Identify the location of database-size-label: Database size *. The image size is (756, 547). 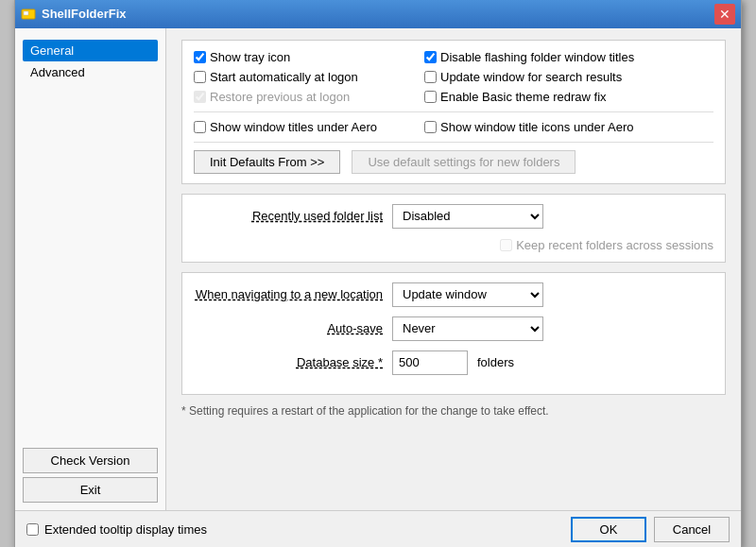
(288, 363).